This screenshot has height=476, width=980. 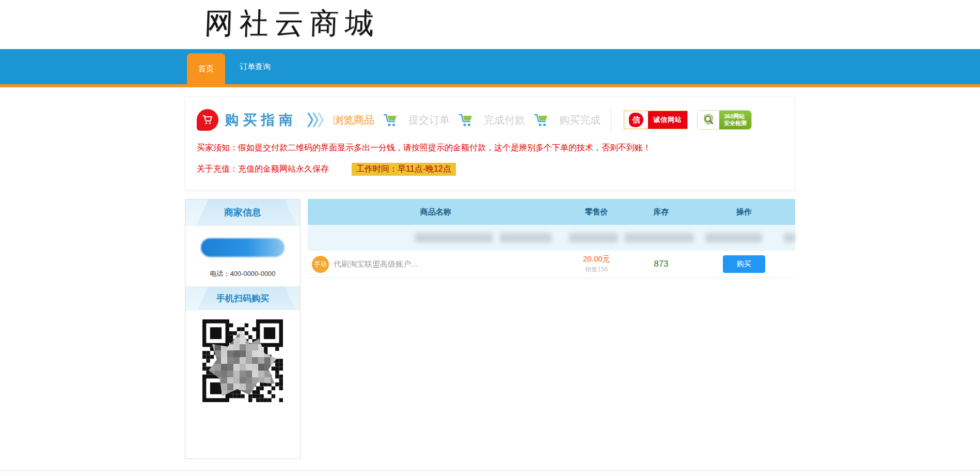 What do you see at coordinates (243, 274) in the screenshot?
I see `phone-label: 电话：400-0000-0000` at bounding box center [243, 274].